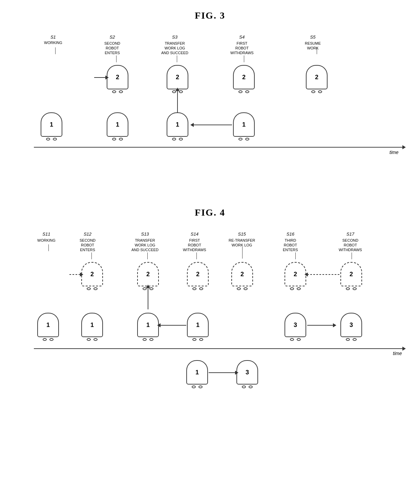 The image size is (420, 504). Describe the element at coordinates (242, 276) in the screenshot. I see `robot2-fig4-s15: 2` at that location.